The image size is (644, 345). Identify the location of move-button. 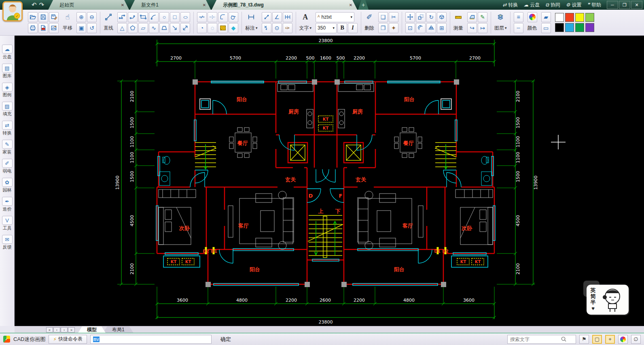
(410, 17).